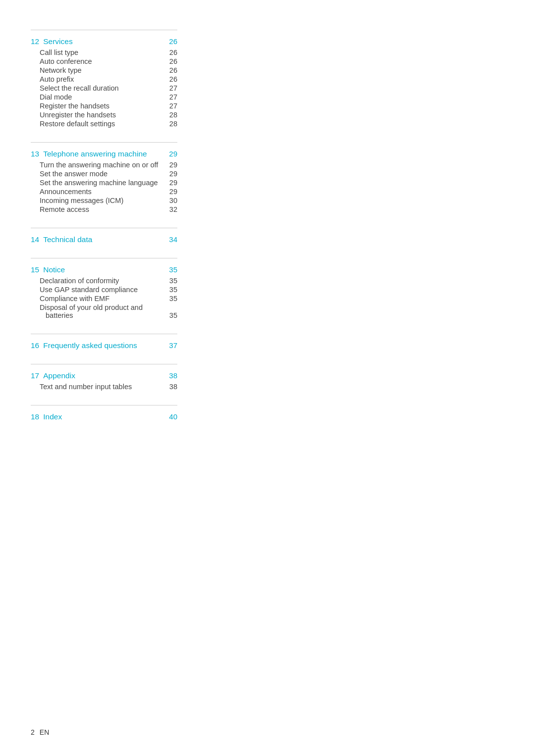  What do you see at coordinates (104, 346) in the screenshot?
I see `section-header-16: 16 Frequently asked questions 37` at bounding box center [104, 346].